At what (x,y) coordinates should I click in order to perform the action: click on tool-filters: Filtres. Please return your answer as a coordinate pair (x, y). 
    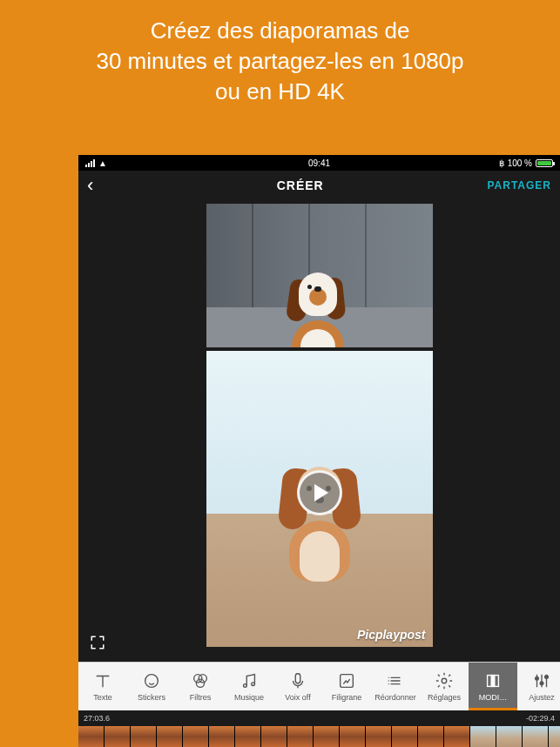
    Looking at the image, I should click on (200, 686).